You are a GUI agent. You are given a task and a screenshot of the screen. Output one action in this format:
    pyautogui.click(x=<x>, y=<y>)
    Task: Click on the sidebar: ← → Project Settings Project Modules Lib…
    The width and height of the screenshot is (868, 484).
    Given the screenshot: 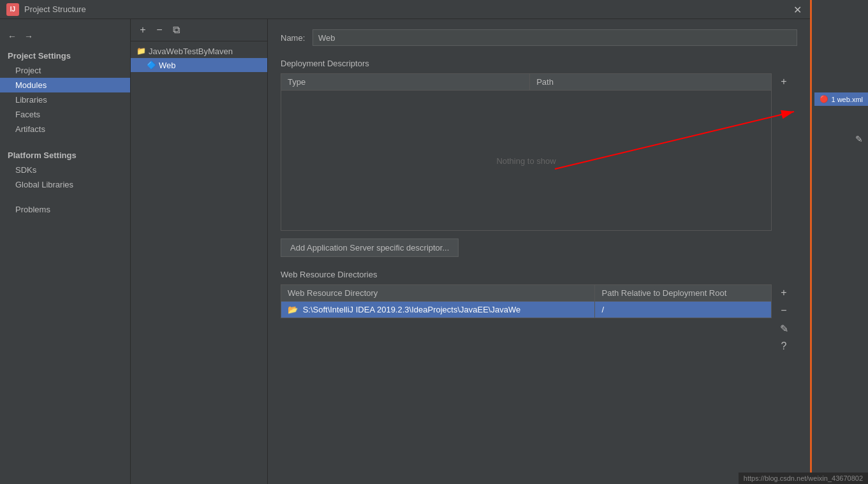 What is the action you would take?
    pyautogui.click(x=65, y=251)
    